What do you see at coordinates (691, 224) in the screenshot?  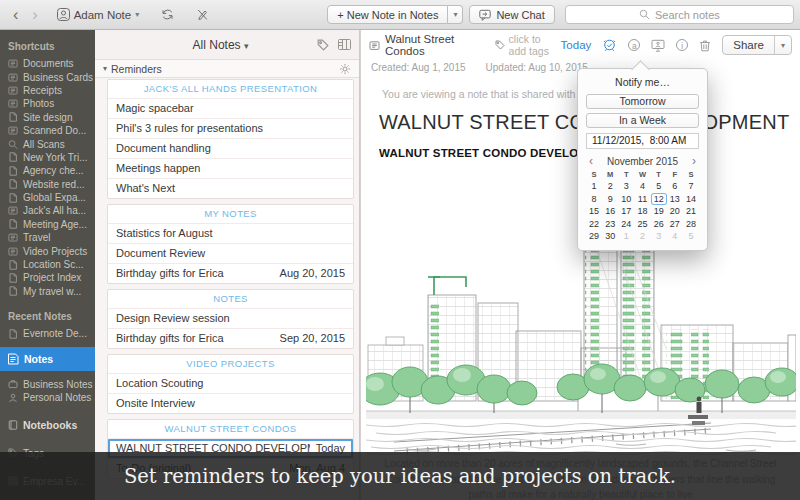 I see `calendar-day: 28` at bounding box center [691, 224].